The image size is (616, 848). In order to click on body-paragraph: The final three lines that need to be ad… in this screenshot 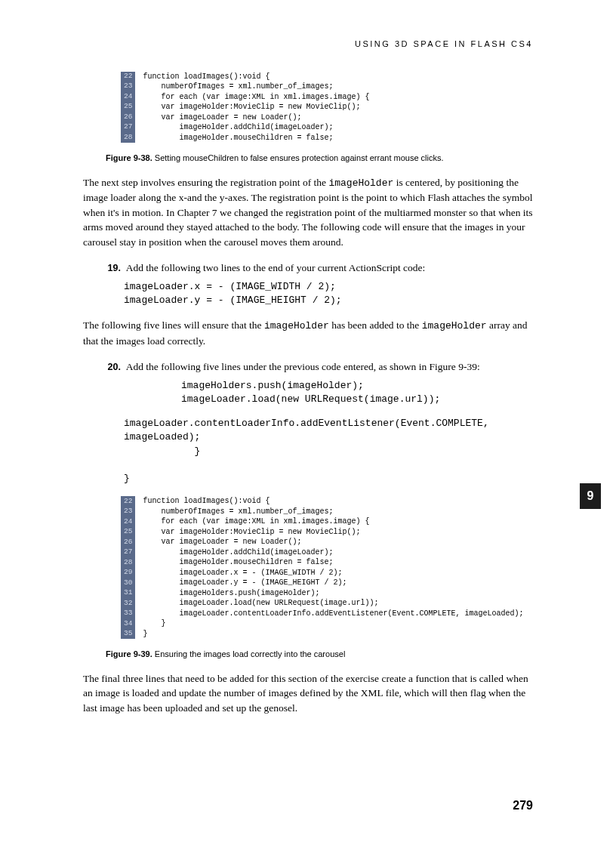, I will do `click(308, 693)`.